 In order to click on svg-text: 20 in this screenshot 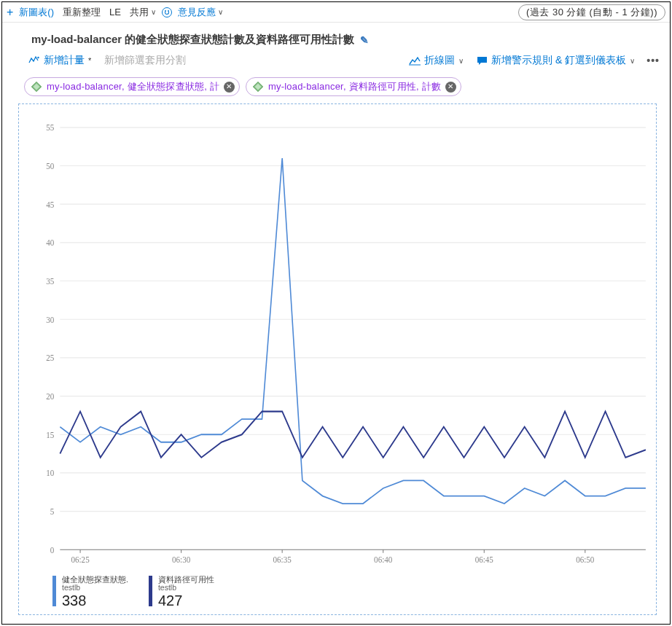, I will do `click(50, 397)`.